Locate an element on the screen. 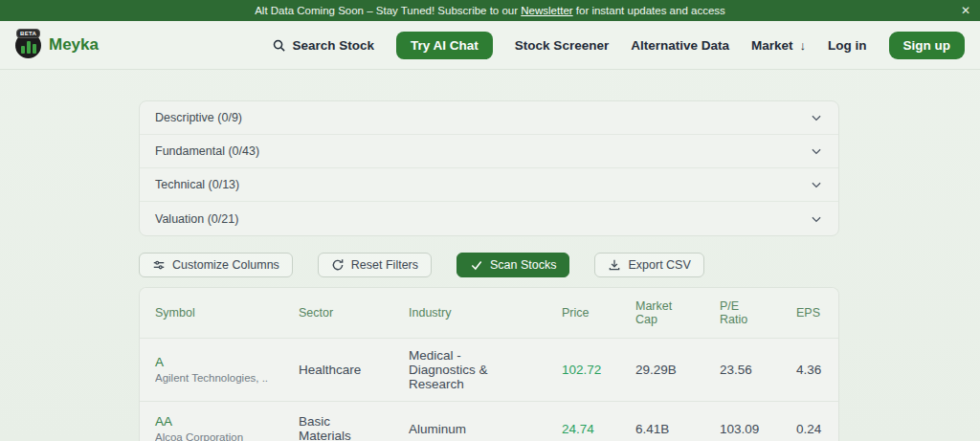 Image resolution: width=980 pixels, height=441 pixels. col-header-price: Price is located at coordinates (584, 313).